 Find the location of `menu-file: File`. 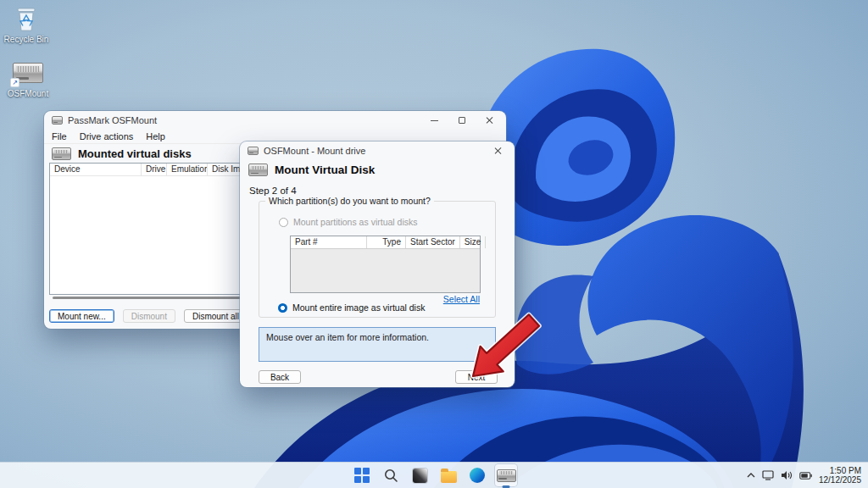

menu-file: File is located at coordinates (59, 136).